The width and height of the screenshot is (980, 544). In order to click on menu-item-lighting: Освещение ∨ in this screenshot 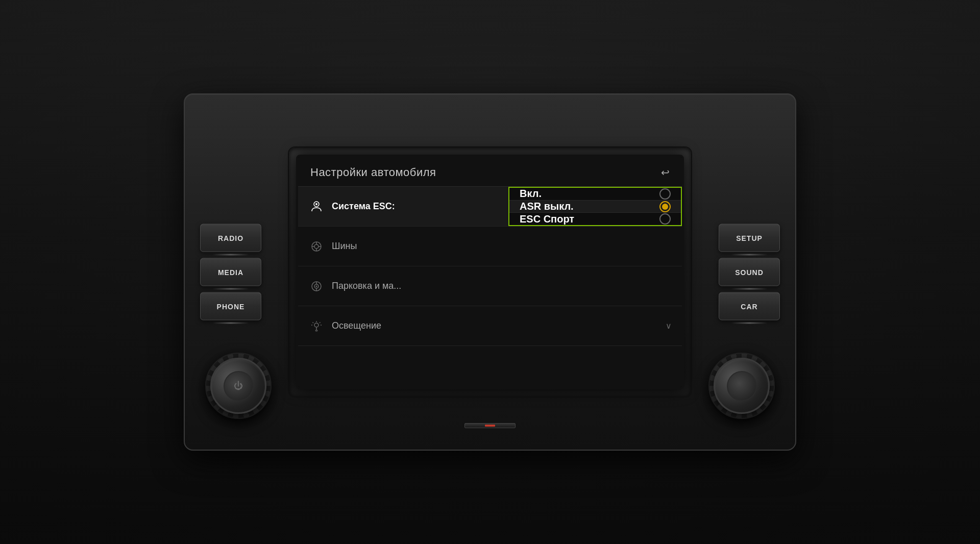, I will do `click(490, 326)`.